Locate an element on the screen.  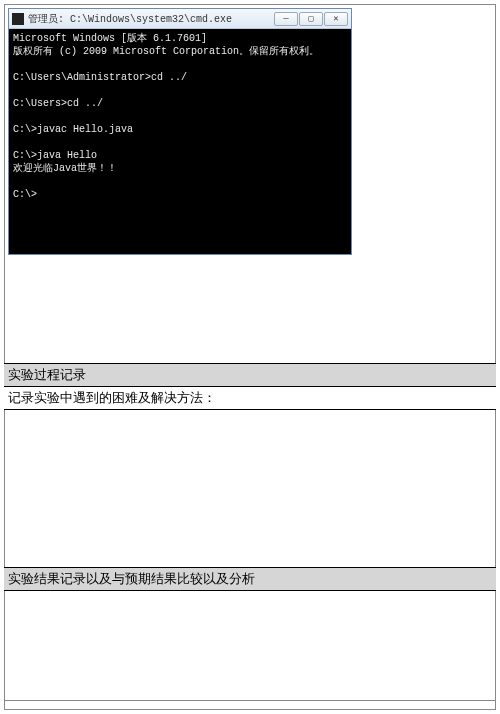
window-title: 管理员: C:\Windows\system32\cmd.exe is located at coordinates (149, 19).